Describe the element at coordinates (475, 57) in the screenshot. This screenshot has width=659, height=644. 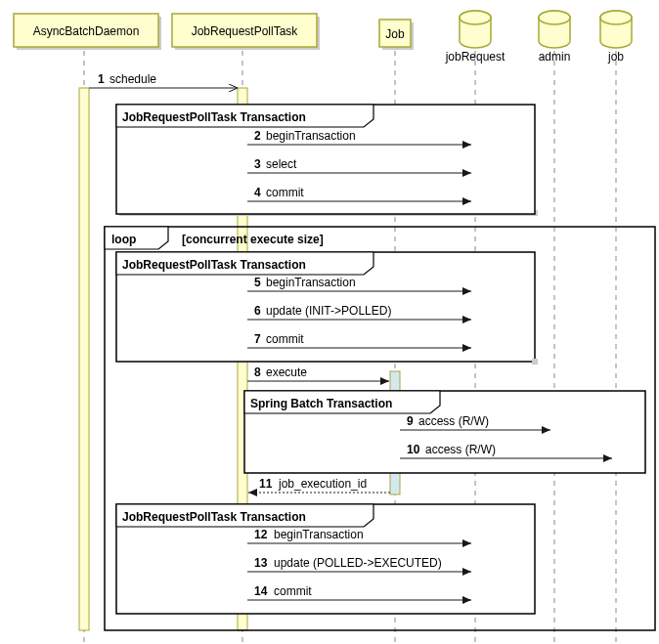
I see `db-label: jobRequest` at that location.